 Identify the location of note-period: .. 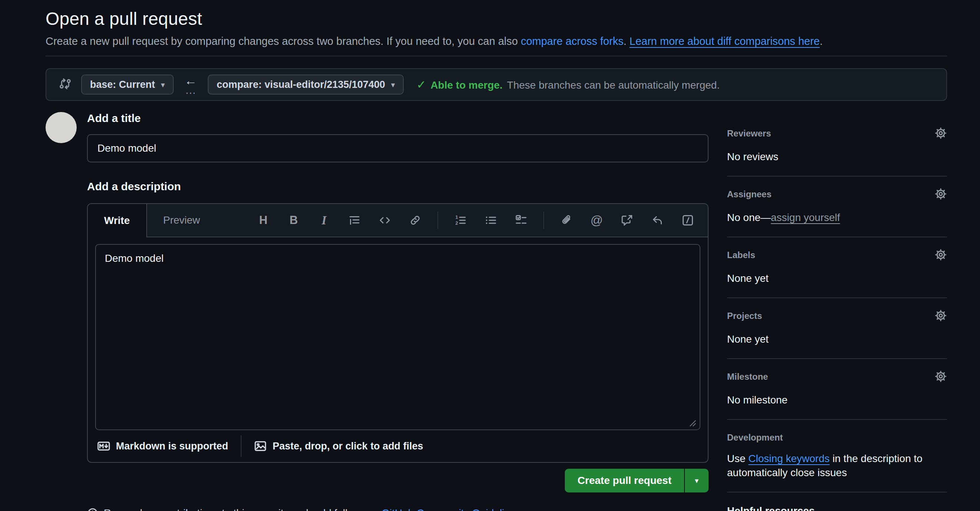
(523, 509).